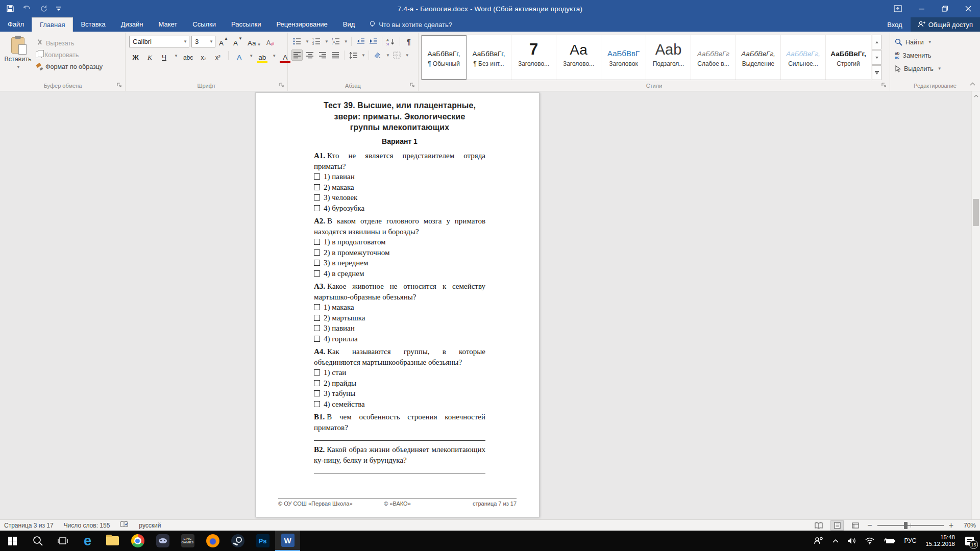  What do you see at coordinates (297, 55) in the screenshot?
I see `align-left-button` at bounding box center [297, 55].